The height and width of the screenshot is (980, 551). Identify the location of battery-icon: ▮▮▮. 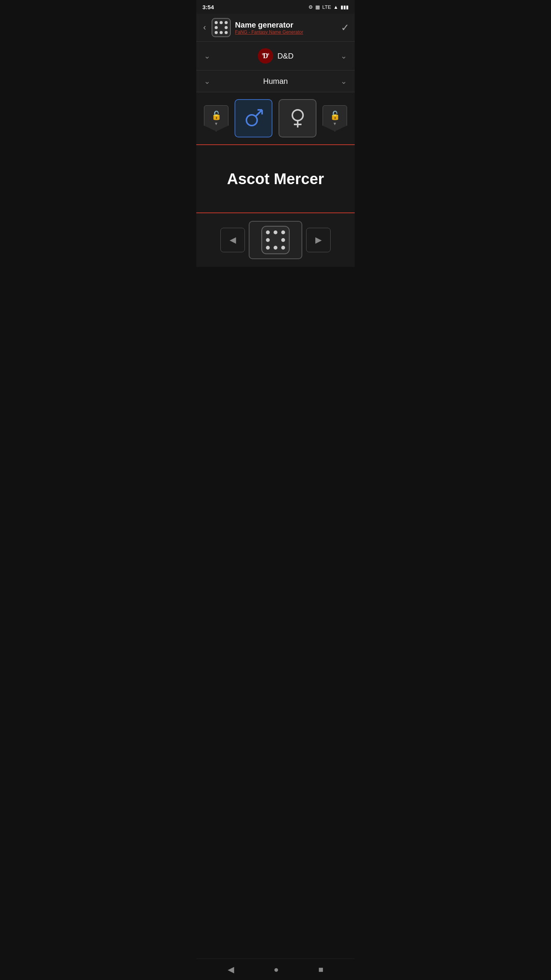
(344, 7).